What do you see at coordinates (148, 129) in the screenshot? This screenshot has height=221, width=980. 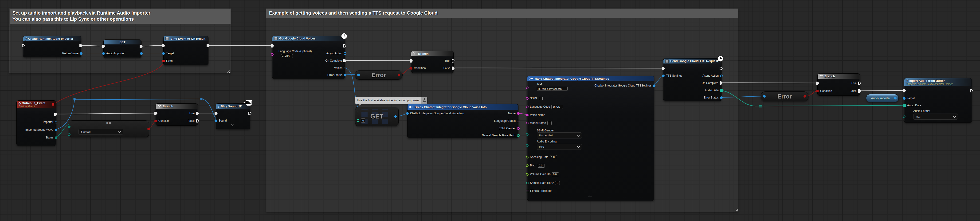 I see `equal-result-pin` at bounding box center [148, 129].